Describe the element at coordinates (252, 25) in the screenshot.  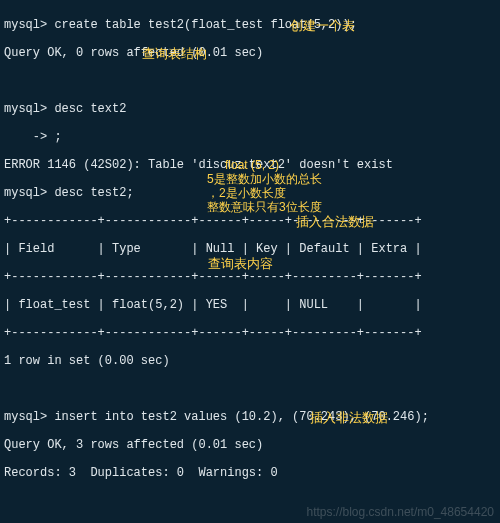
I see `sql-line: mysql> create table test2(float_test flo…` at that location.